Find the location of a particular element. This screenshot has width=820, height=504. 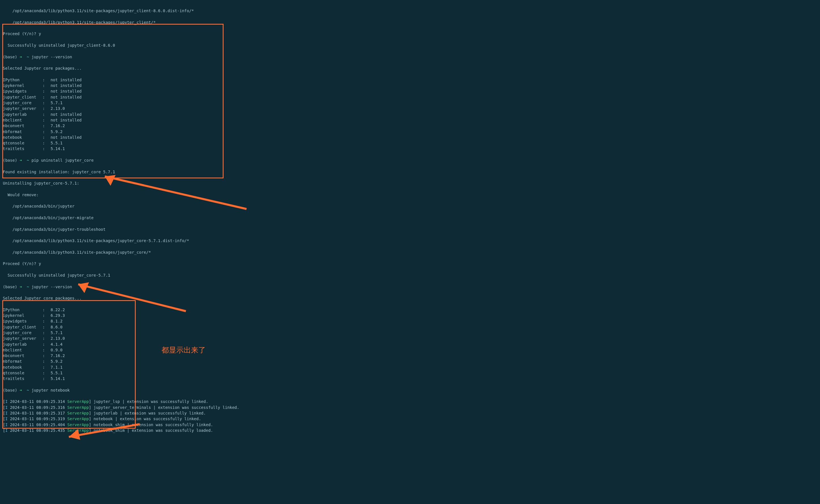

log-timestamp: 2024-03-11 08:09:25.319 is located at coordinates (39, 419).